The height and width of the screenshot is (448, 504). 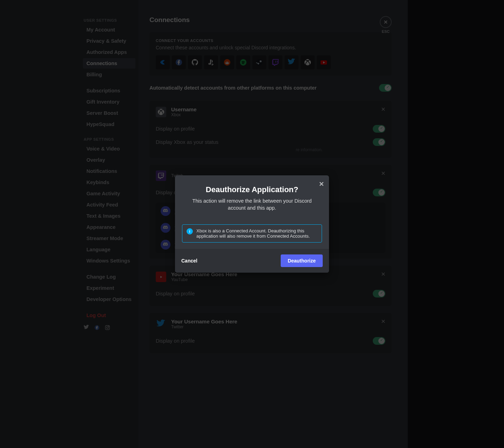 What do you see at coordinates (109, 299) in the screenshot?
I see `sidebar-item-developer-options: Developer Options` at bounding box center [109, 299].